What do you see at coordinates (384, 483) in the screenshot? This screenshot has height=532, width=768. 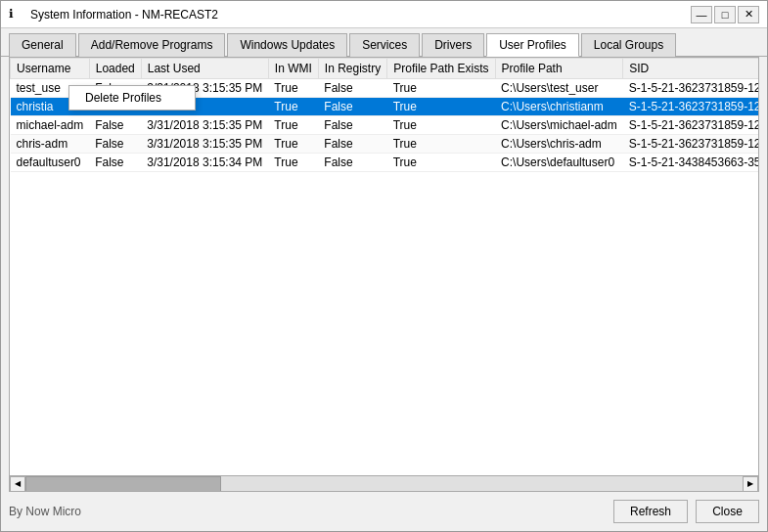 I see `horizontal-scrollbar: ◀ ▶` at bounding box center [384, 483].